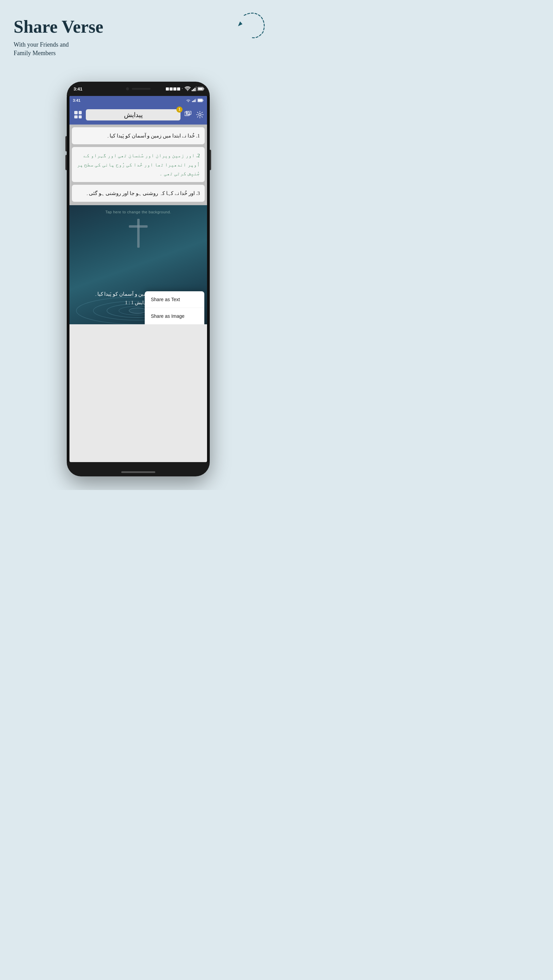 The width and height of the screenshot is (553, 980). I want to click on screen-signal-icon, so click(194, 100).